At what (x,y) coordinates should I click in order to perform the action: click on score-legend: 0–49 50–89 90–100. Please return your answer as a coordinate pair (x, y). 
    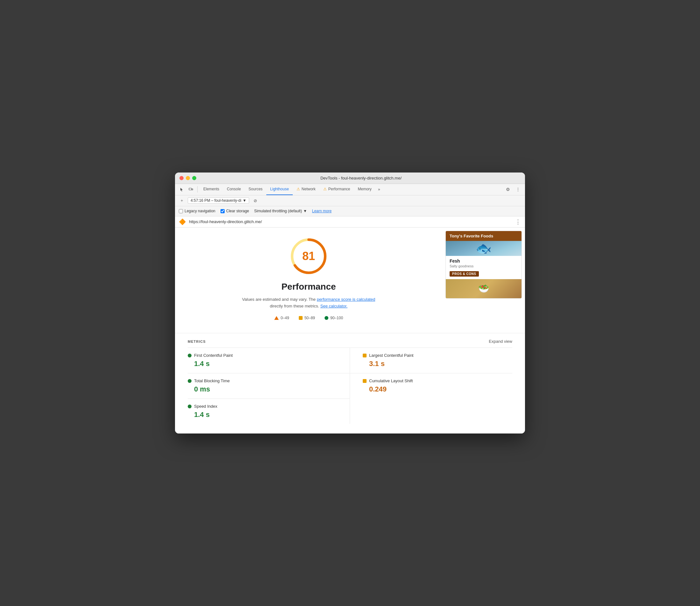
    Looking at the image, I should click on (309, 318).